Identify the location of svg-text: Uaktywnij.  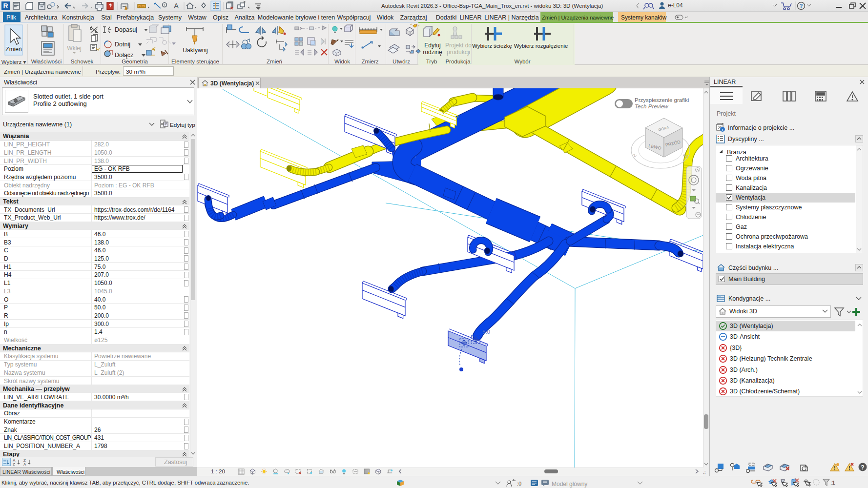
(195, 50).